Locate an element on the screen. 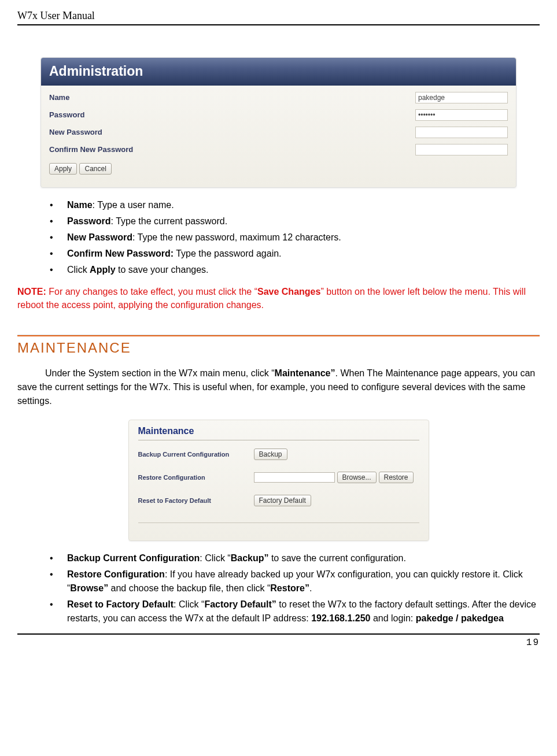  restore-file-input is located at coordinates (294, 477).